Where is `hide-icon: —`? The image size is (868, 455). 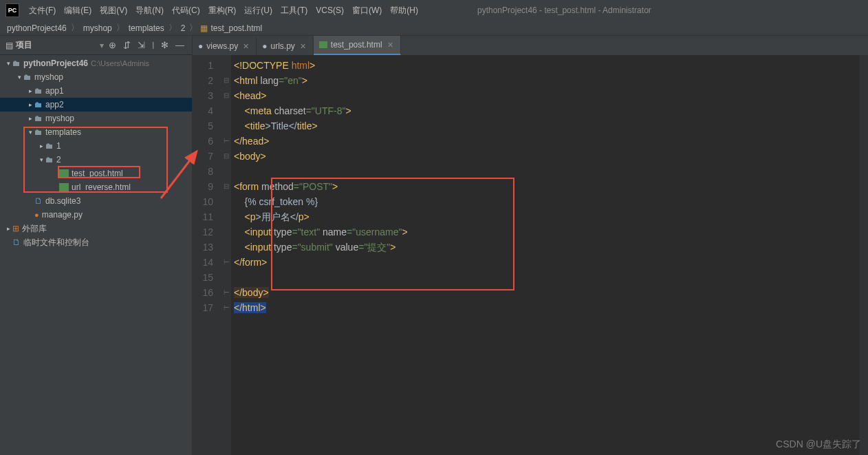
hide-icon: — is located at coordinates (180, 45).